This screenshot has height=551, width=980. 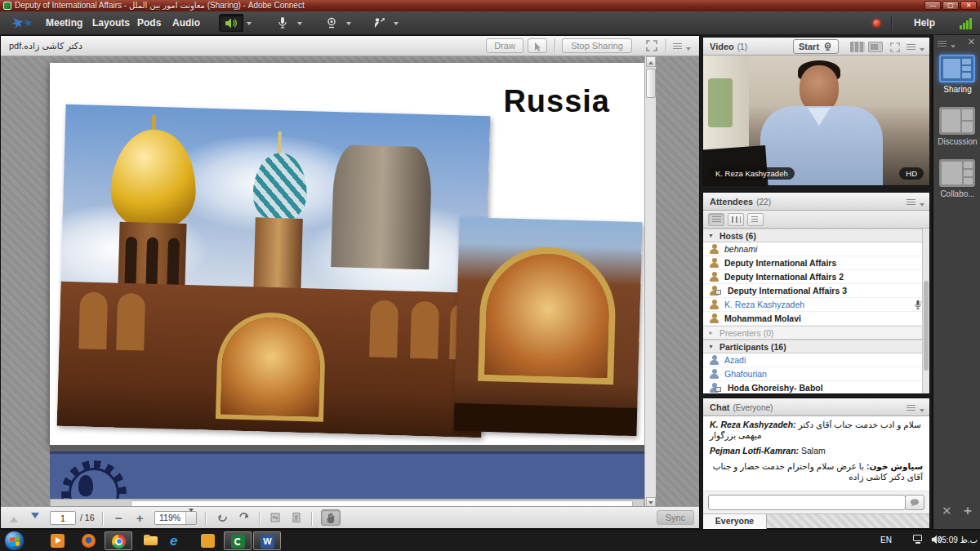 What do you see at coordinates (651, 83) in the screenshot?
I see `vertical-scrollbar-thumb` at bounding box center [651, 83].